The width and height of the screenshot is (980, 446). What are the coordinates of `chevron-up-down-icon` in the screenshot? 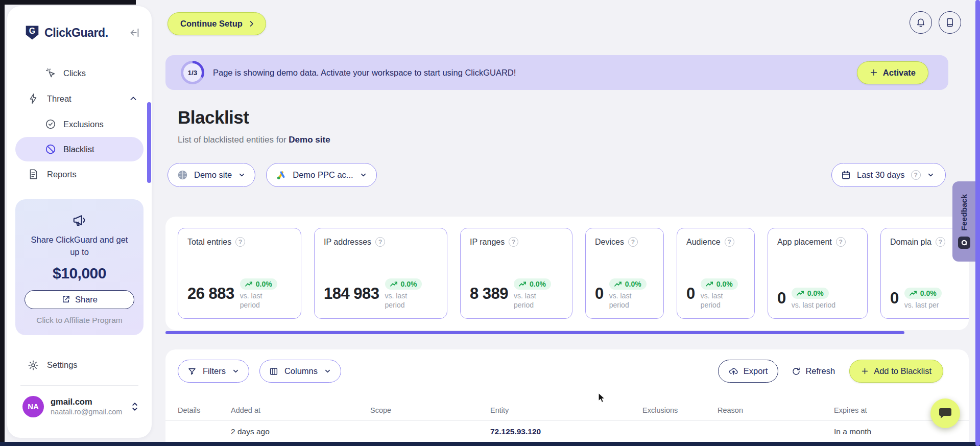 It's located at (135, 407).